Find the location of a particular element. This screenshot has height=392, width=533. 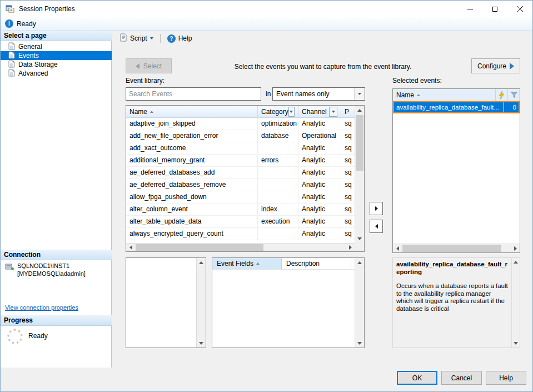

right-arrow-icon is located at coordinates (377, 209).